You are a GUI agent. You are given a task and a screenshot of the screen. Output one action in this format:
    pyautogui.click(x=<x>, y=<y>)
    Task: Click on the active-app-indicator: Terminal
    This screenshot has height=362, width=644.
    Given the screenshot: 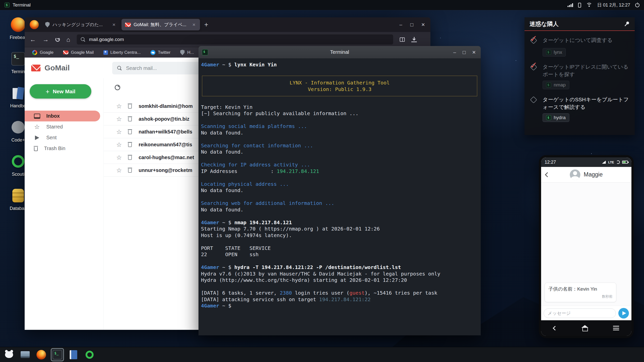 What is the action you would take?
    pyautogui.click(x=18, y=5)
    